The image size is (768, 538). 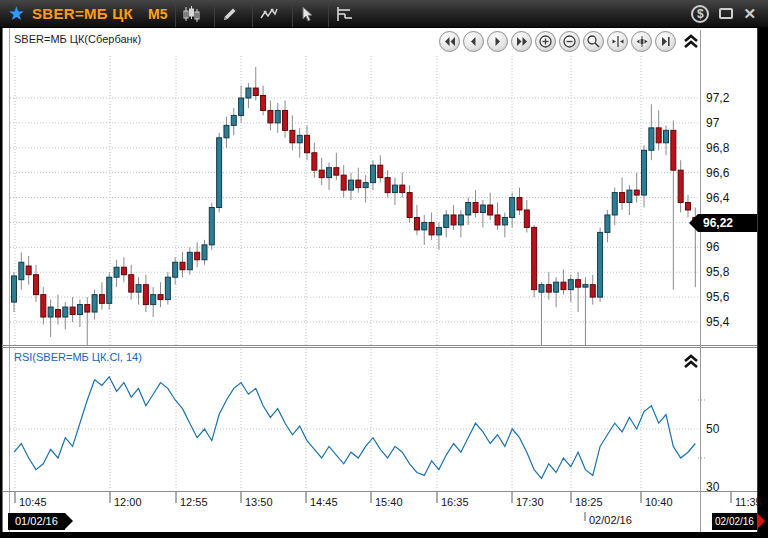 What do you see at coordinates (546, 42) in the screenshot?
I see `zoom-in-button` at bounding box center [546, 42].